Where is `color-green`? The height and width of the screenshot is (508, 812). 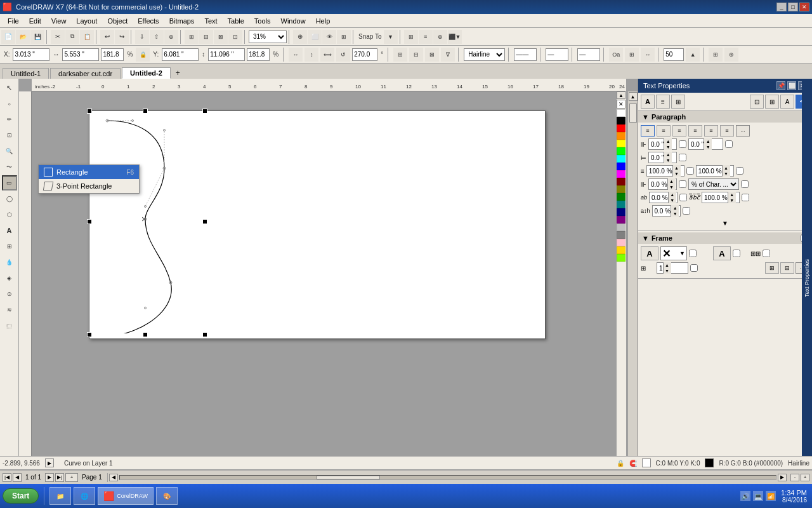 color-green is located at coordinates (621, 151).